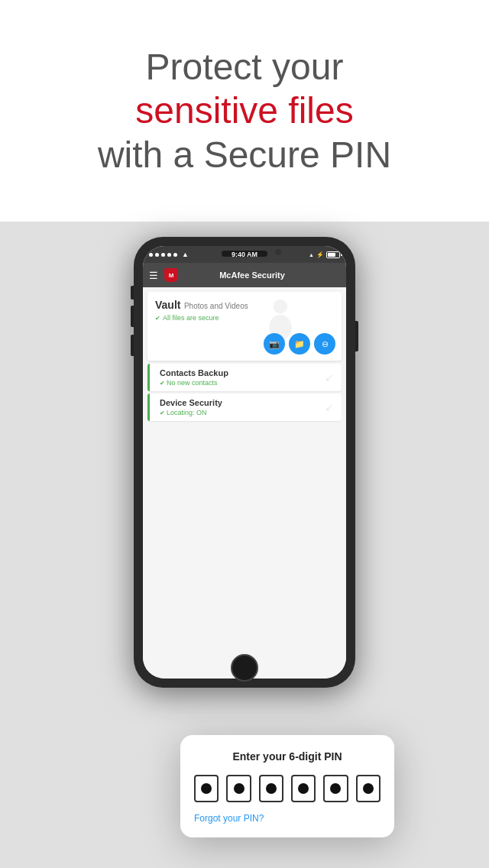 This screenshot has width=489, height=868. I want to click on wifi-icon: ▲, so click(185, 254).